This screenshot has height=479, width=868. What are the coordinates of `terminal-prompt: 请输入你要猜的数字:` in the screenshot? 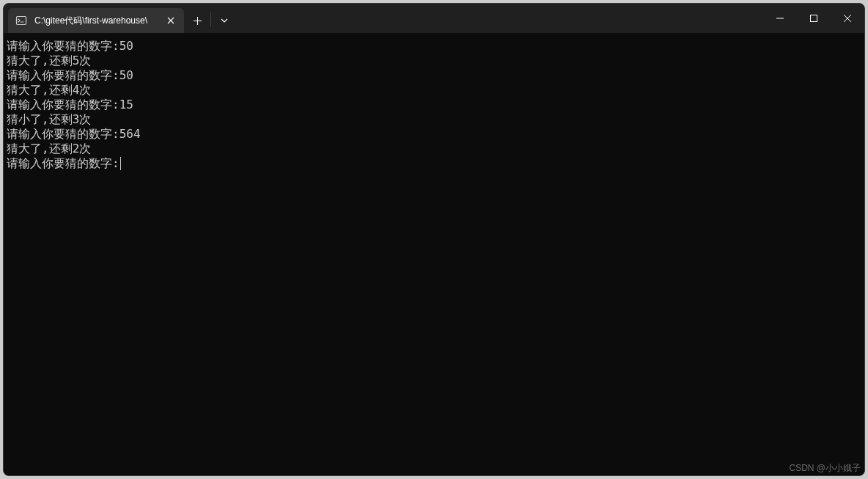 It's located at (63, 163).